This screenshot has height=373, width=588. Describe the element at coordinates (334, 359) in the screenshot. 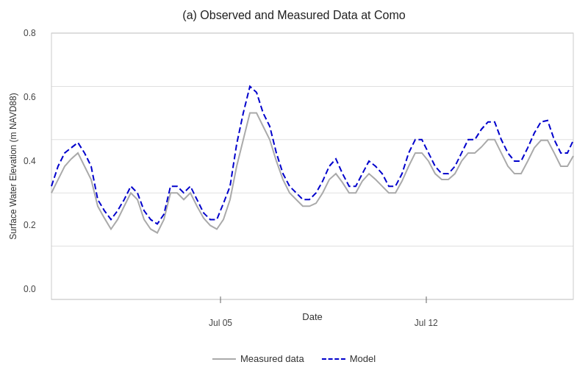

I see `model-legend-icon` at that location.